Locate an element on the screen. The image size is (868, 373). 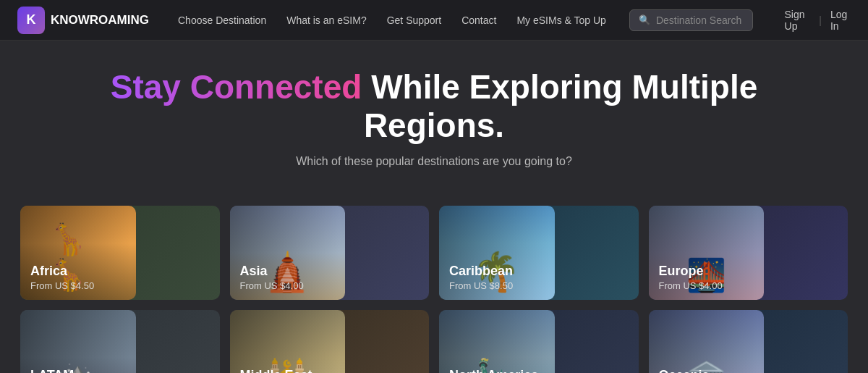
card-northamerica: North AmericaFrom US $4.00 is located at coordinates (539, 342).